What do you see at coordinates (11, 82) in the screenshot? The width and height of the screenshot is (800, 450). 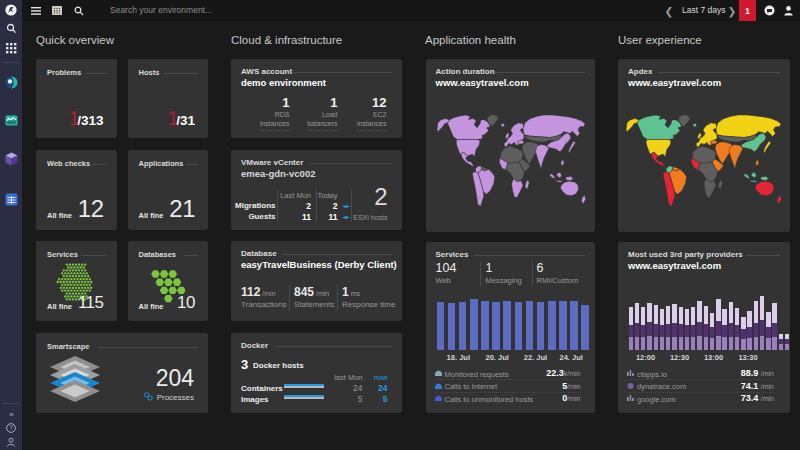 I see `sidebar-globe-monitor-icon` at bounding box center [11, 82].